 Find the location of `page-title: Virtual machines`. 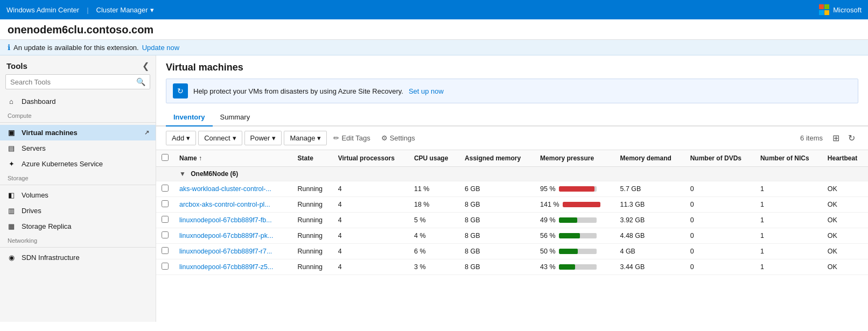

page-title: Virtual machines is located at coordinates (512, 68).